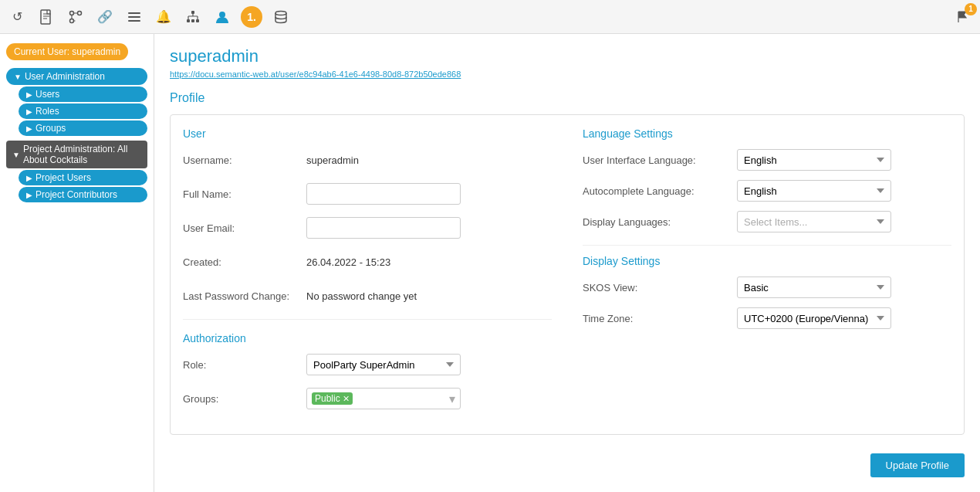 Image resolution: width=980 pixels, height=492 pixels. I want to click on public-tag: Public ✕, so click(332, 399).